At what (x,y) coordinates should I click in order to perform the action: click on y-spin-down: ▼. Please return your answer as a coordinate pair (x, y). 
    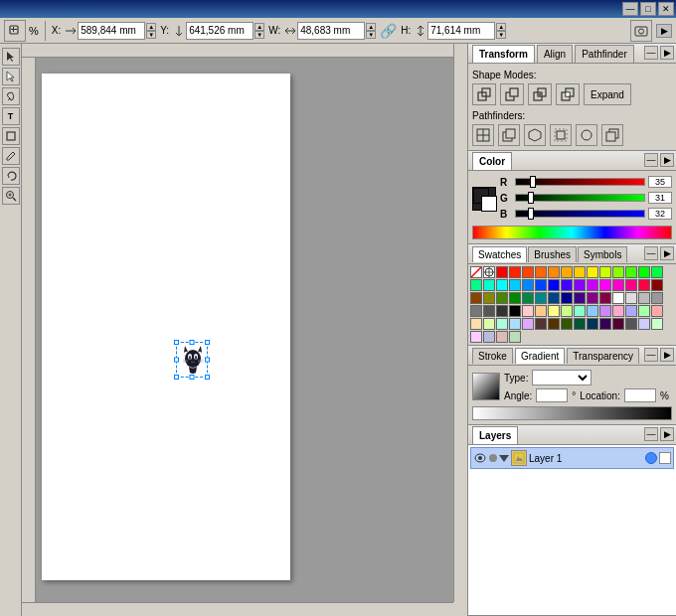
    Looking at the image, I should click on (259, 35).